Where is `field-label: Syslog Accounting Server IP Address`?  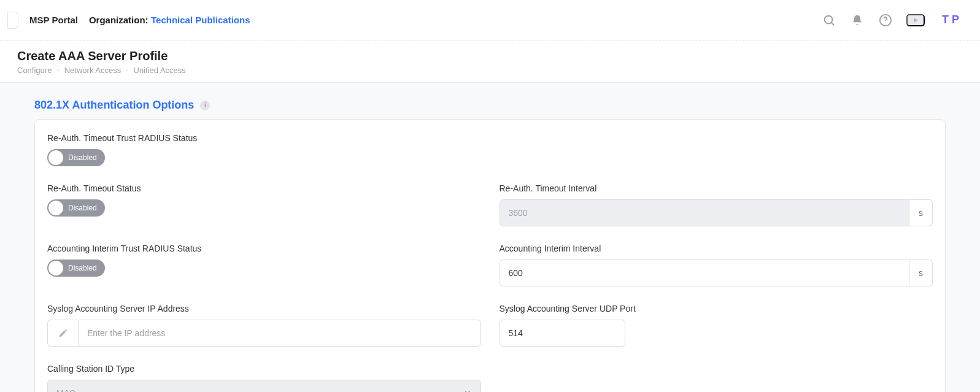
field-label: Syslog Accounting Server IP Address is located at coordinates (264, 309).